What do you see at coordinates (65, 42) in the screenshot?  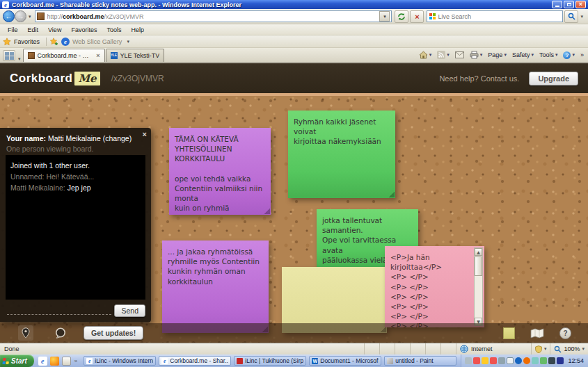 I see `web-slice-icon: e` at bounding box center [65, 42].